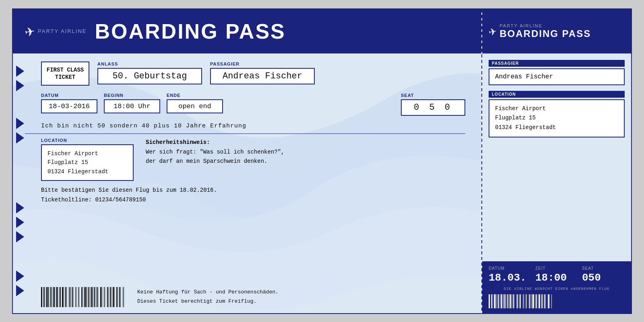 This screenshot has height=322, width=644. I want to click on section-bottom: Keine Haftung für Sach - und Personensch…, so click(245, 297).